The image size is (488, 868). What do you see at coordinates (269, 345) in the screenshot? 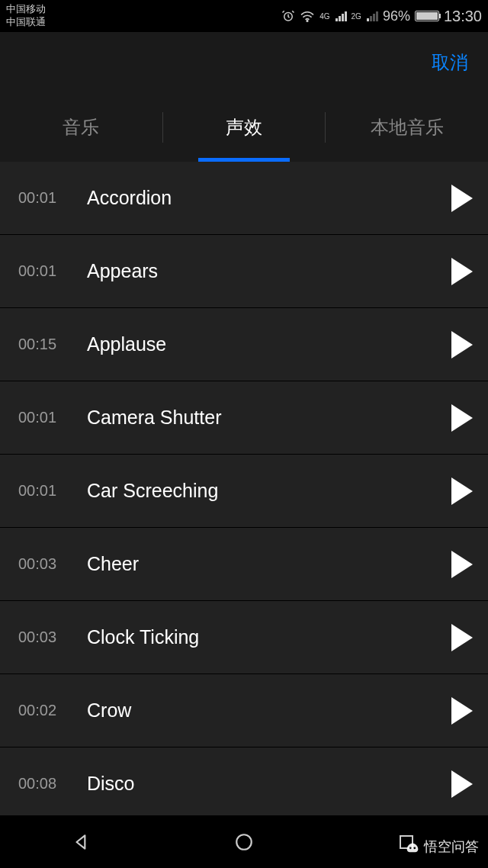
I see `item-title: Applause` at bounding box center [269, 345].